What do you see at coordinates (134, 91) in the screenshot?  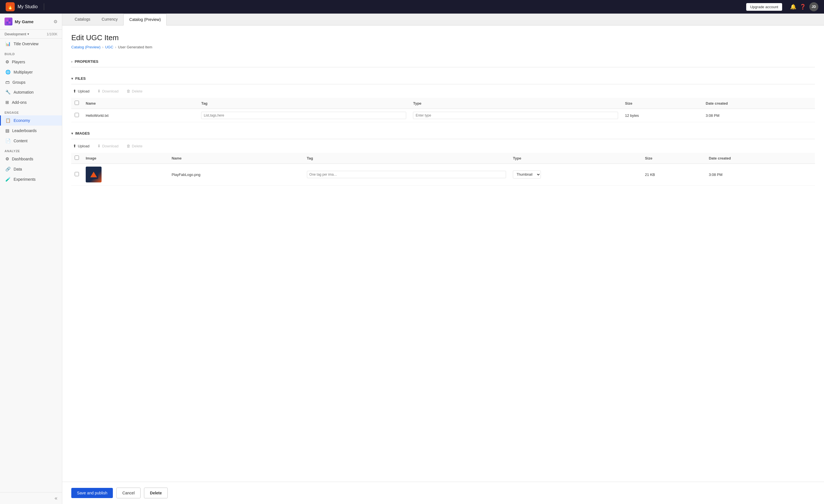 I see `files-delete-button: 🗑 Delete` at bounding box center [134, 91].